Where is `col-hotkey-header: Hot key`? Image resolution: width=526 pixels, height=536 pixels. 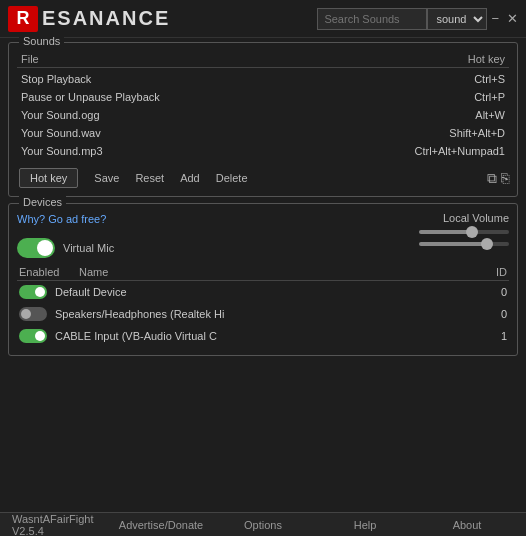
col-hotkey-header: Hot key is located at coordinates (486, 59).